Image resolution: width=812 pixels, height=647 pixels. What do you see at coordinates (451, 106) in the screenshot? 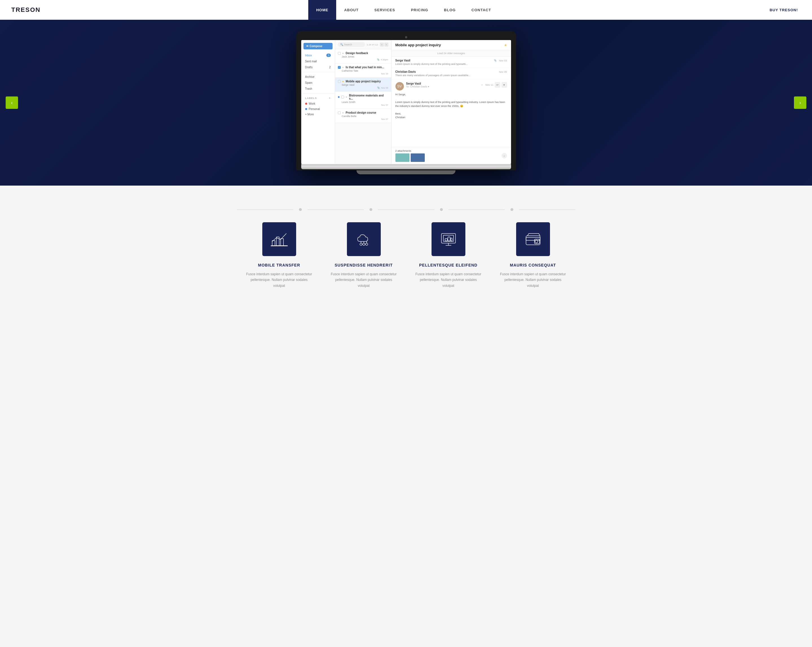
I see `message-text: Hi Serge, Lorem Ipsum is simply dummy te…` at bounding box center [451, 106].